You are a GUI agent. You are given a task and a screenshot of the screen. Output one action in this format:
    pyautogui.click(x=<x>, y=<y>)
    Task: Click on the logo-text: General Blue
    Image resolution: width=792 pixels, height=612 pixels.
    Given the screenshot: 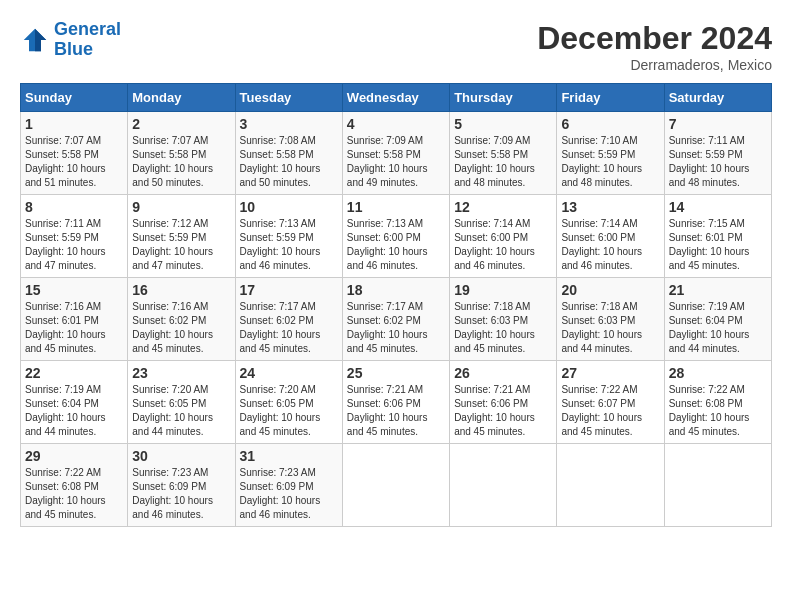 What is the action you would take?
    pyautogui.click(x=88, y=40)
    